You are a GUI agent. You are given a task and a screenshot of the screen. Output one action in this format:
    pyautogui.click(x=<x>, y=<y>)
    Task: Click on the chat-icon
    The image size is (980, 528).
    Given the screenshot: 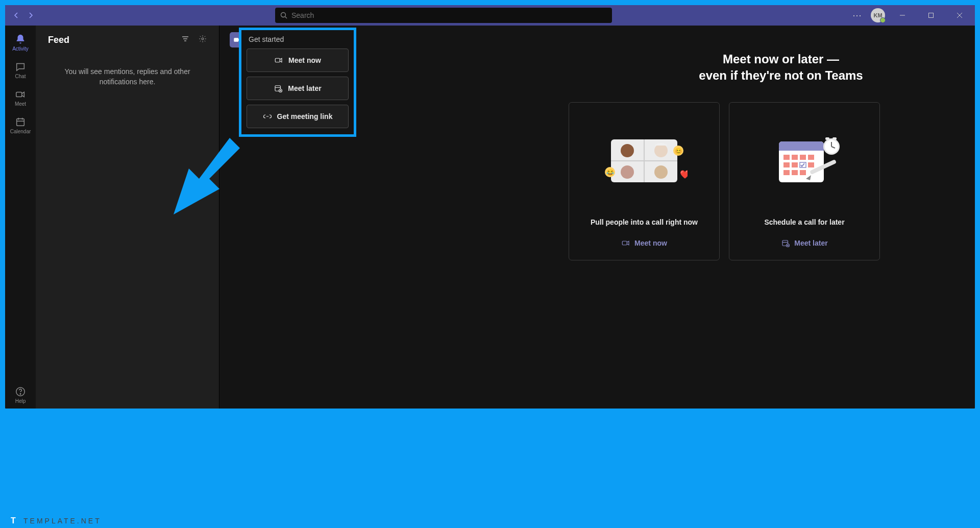 What is the action you would take?
    pyautogui.click(x=20, y=67)
    